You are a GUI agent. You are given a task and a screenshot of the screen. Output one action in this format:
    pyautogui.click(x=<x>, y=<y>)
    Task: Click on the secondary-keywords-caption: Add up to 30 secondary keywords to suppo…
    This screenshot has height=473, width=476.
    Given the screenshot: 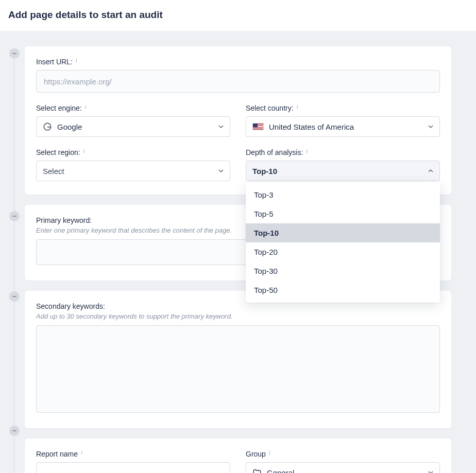 What is the action you would take?
    pyautogui.click(x=238, y=316)
    